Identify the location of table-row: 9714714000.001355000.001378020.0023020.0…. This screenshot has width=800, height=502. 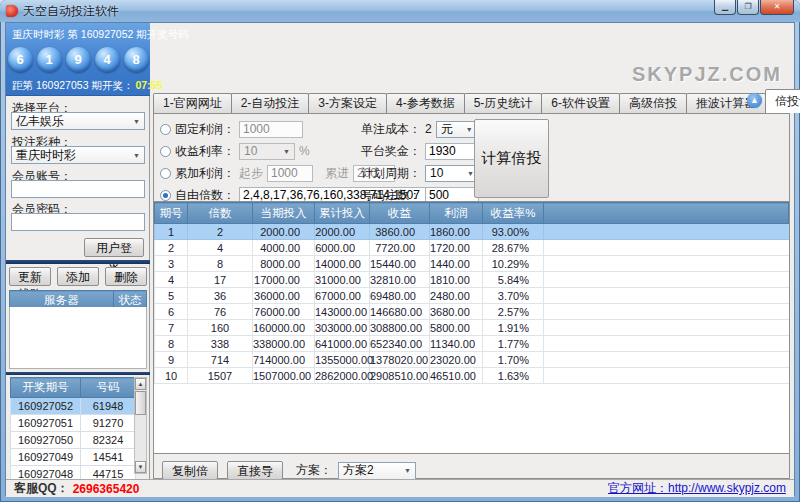
(472, 360).